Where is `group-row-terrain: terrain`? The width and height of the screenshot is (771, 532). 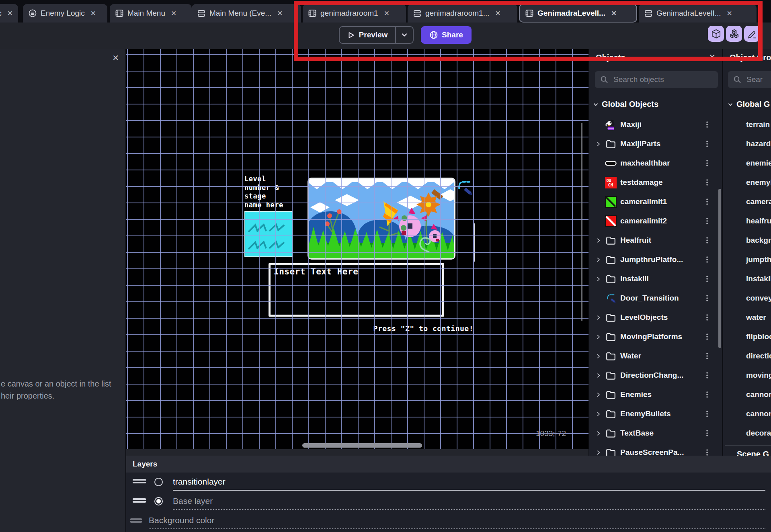
group-row-terrain: terrain is located at coordinates (747, 125).